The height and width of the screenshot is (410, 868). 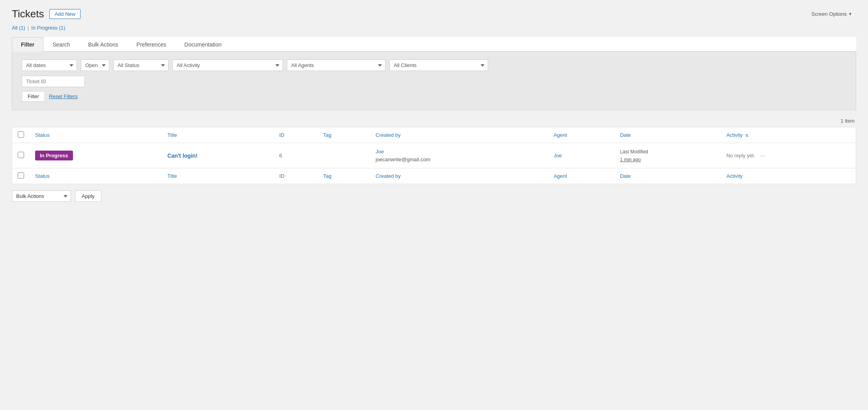 I want to click on filter-button: Filter, so click(x=33, y=96).